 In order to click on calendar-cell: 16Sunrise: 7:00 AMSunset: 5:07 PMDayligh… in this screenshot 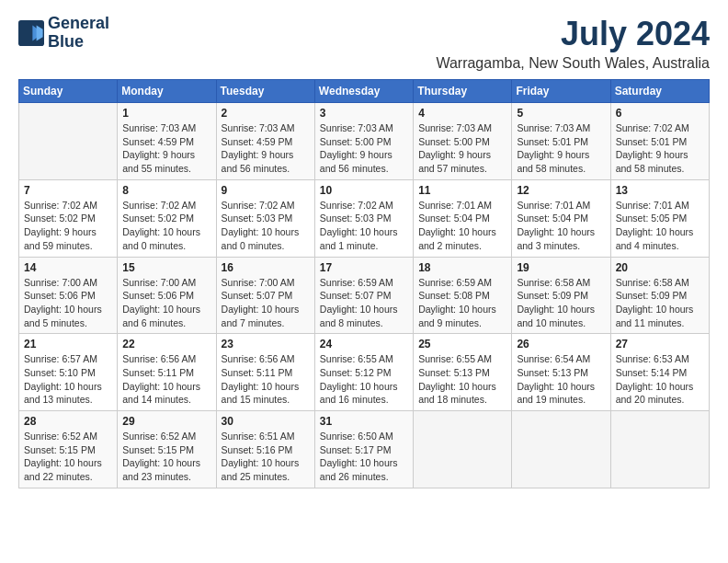, I will do `click(265, 295)`.